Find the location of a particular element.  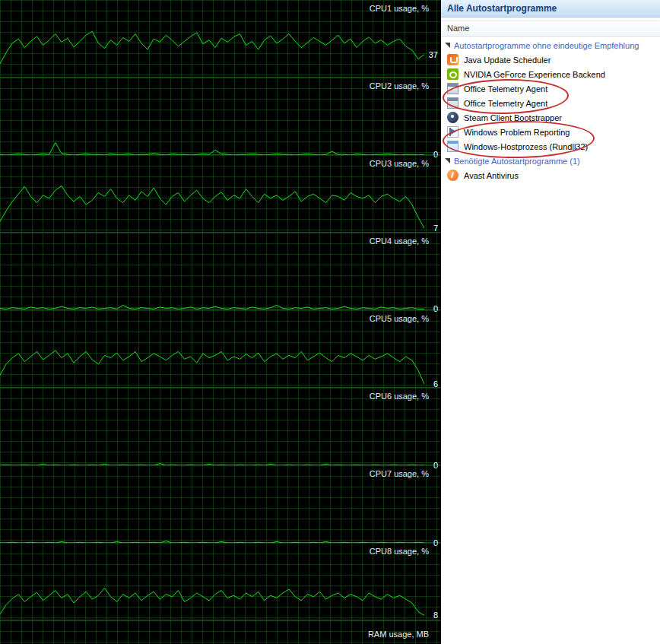

cpu4-panel: CPU4 usage, %0 is located at coordinates (221, 271).